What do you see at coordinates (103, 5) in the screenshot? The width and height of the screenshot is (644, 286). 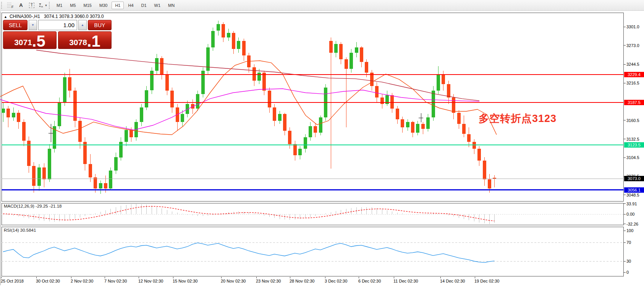 I see `timeframe-button-M30: M30` at bounding box center [103, 5].